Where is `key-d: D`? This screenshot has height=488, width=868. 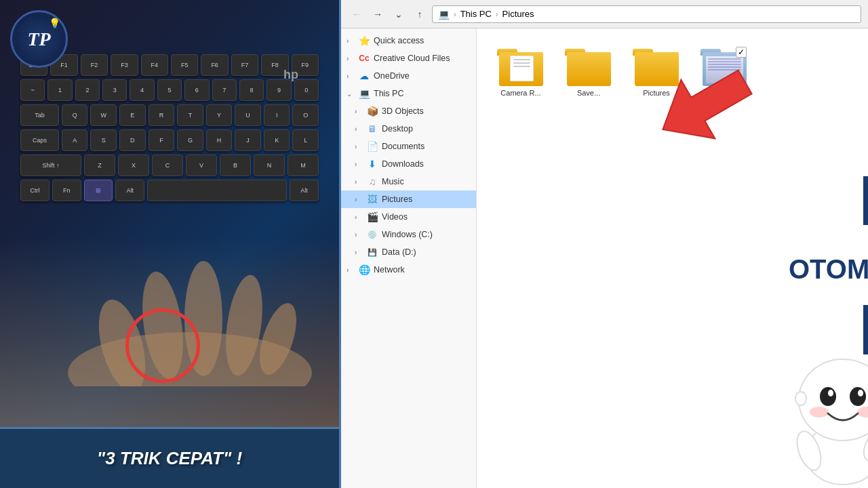 key-d: D is located at coordinates (133, 140).